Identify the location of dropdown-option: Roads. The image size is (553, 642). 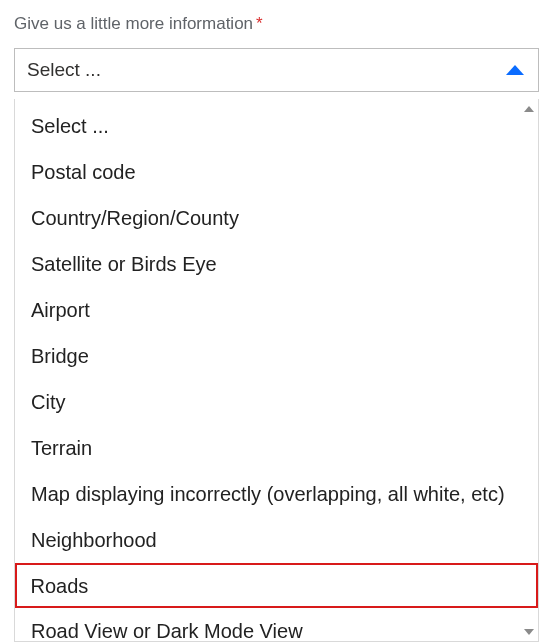
(276, 586).